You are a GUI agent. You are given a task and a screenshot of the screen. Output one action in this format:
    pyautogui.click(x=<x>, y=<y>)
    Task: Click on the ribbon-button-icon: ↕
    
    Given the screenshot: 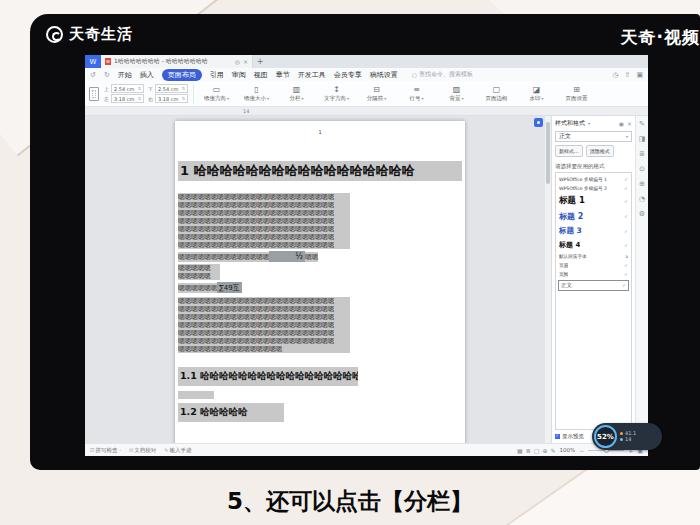 What is the action you would take?
    pyautogui.click(x=336, y=90)
    